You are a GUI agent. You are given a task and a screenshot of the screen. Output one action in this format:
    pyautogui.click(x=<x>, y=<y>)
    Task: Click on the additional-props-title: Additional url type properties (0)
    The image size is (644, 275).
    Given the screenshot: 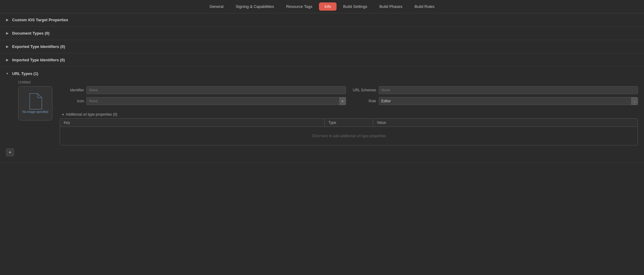 What is the action you would take?
    pyautogui.click(x=92, y=114)
    